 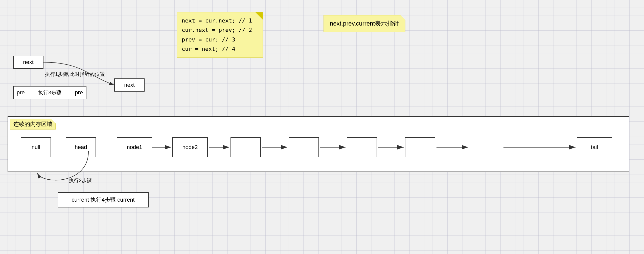 I want to click on current-box: current 执行4步骤 current, so click(x=103, y=200).